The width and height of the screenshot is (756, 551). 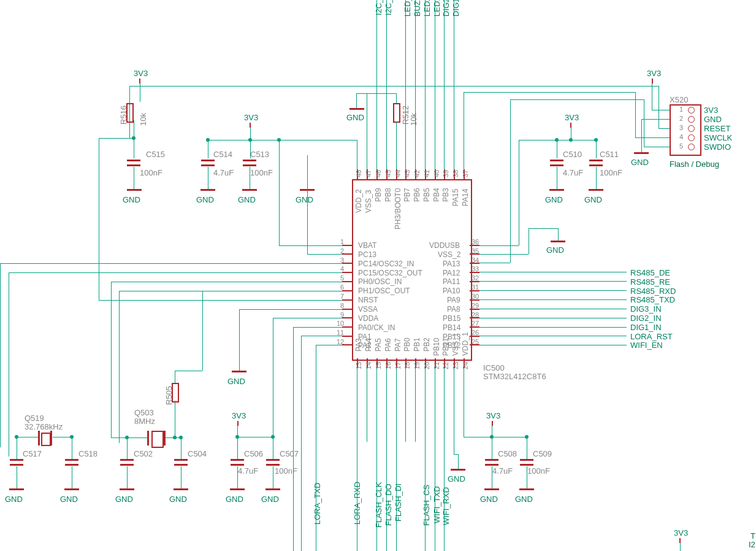 I want to click on pinlbl-pa8: PA8, so click(x=454, y=309).